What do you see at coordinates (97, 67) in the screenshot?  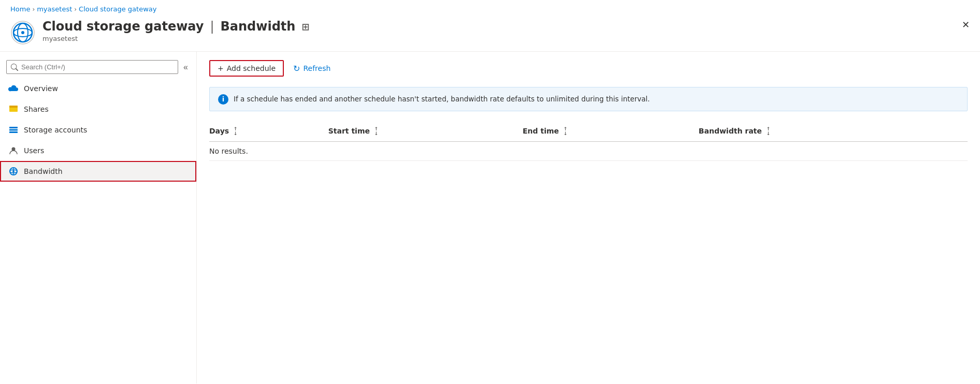 I see `search-field` at bounding box center [97, 67].